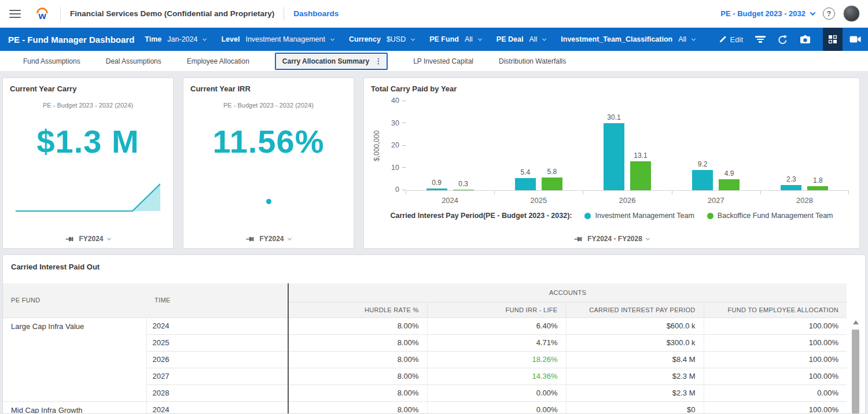 The image size is (868, 414). What do you see at coordinates (52, 61) in the screenshot?
I see `tab-fund-assumptions: Fund Assumptions` at bounding box center [52, 61].